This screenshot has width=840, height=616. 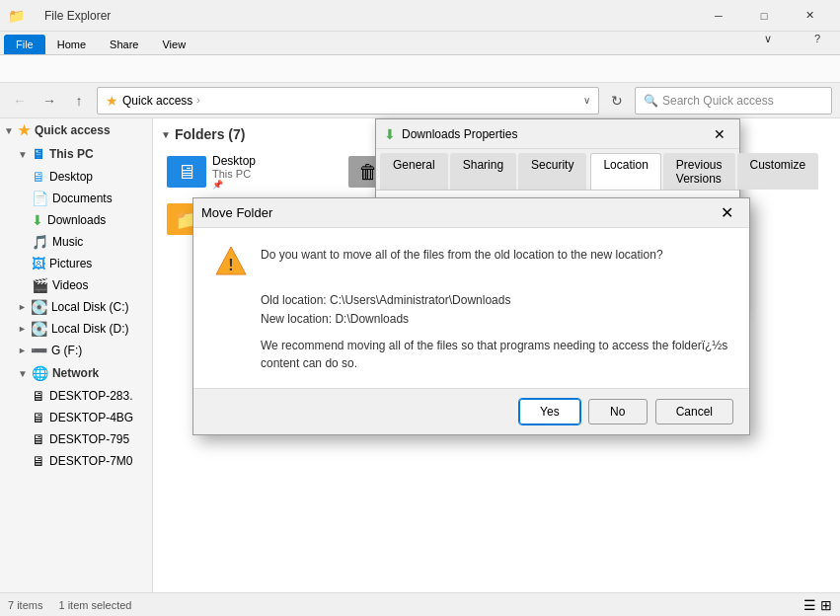 What do you see at coordinates (778, 172) in the screenshot?
I see `tab-customize: Customize` at bounding box center [778, 172].